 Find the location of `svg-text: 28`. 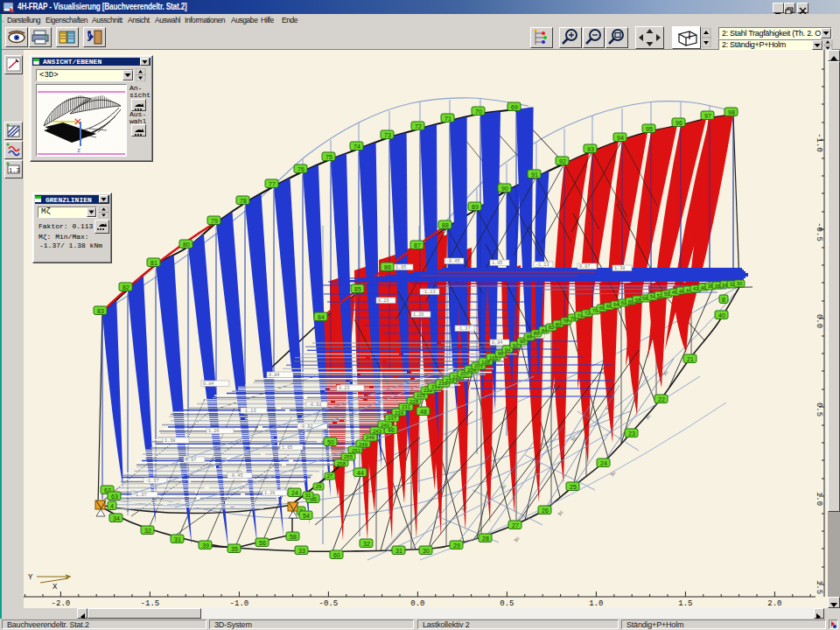

svg-text: 28 is located at coordinates (486, 539).